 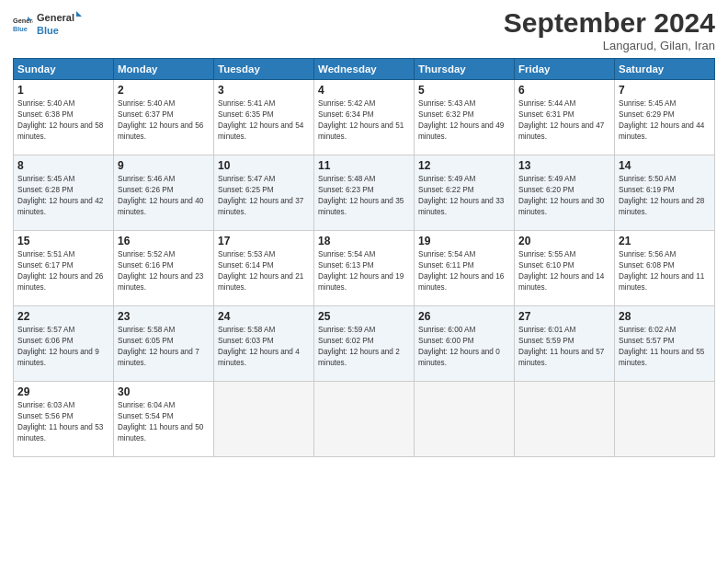 What do you see at coordinates (64, 118) in the screenshot?
I see `calendar-cell: 1Sunrise: 5:40 AMSunset: 6:38 PMDaylight…` at bounding box center [64, 118].